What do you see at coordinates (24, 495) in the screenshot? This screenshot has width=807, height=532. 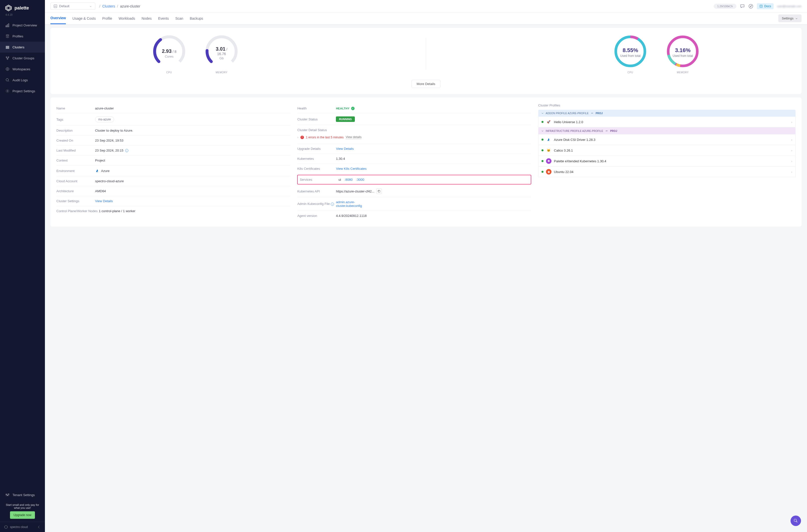 I see `nav-label: Tenant Settings` at bounding box center [24, 495].